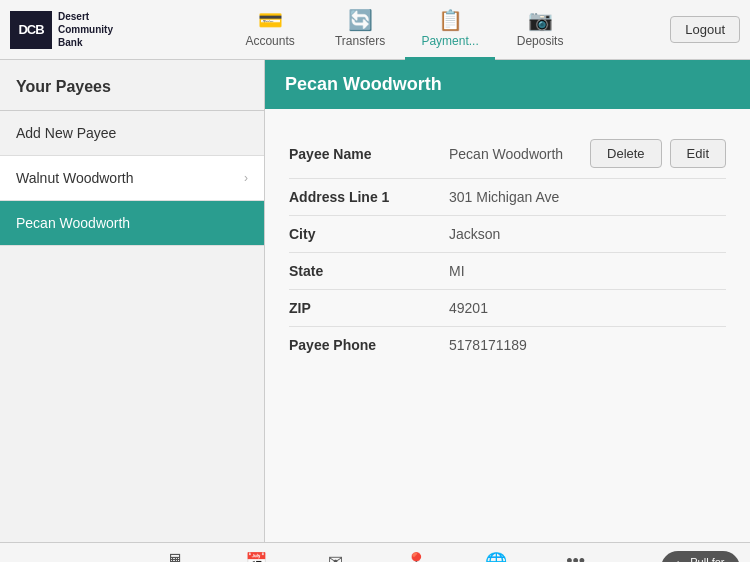 The width and height of the screenshot is (750, 562). Describe the element at coordinates (588, 197) in the screenshot. I see `address-value: 301 Michigan Ave` at that location.